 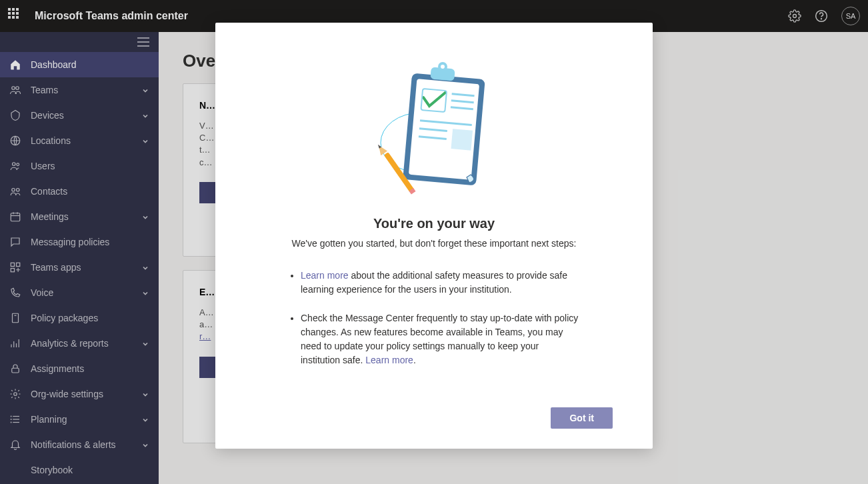 What do you see at coordinates (434, 243) in the screenshot?
I see `dialog-subtitle: We've gotten you started, but don't forg…` at bounding box center [434, 243].